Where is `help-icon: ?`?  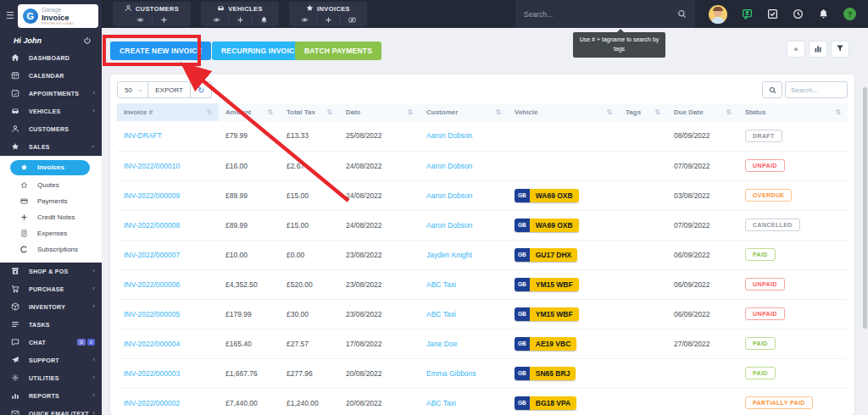 help-icon: ? is located at coordinates (849, 14).